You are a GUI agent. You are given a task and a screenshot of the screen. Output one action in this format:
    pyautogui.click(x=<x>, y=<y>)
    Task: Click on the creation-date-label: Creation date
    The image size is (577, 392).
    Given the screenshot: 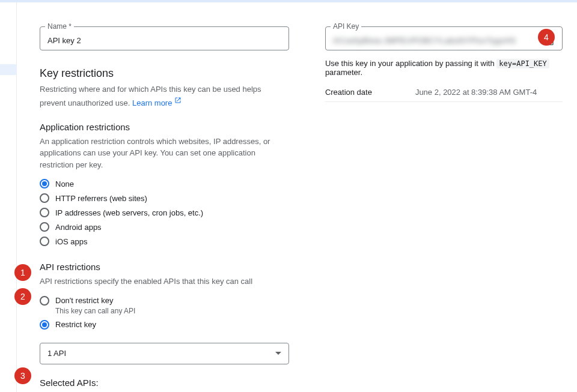 What is the action you would take?
    pyautogui.click(x=370, y=92)
    